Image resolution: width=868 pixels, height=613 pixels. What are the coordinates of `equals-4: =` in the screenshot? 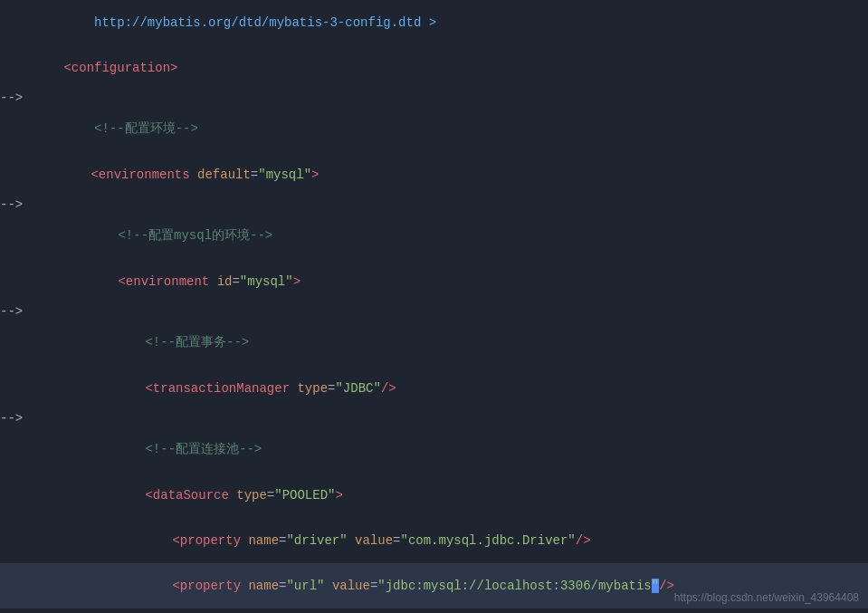 It's located at (271, 495).